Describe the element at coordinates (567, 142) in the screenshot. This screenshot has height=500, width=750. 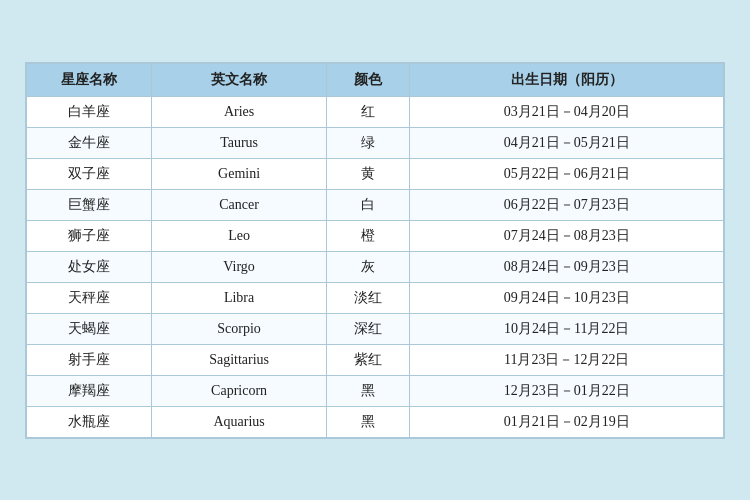
I see `cell-date: 04月21日－05月21日` at that location.